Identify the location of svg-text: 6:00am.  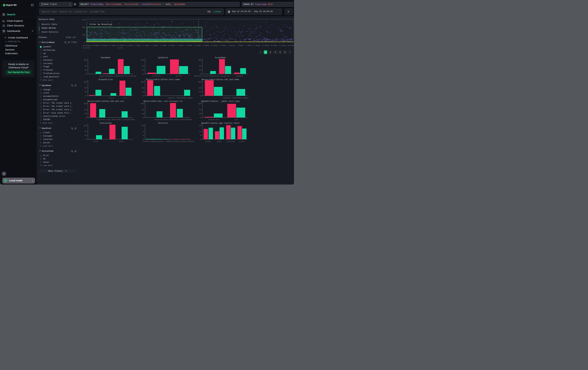
(223, 45).